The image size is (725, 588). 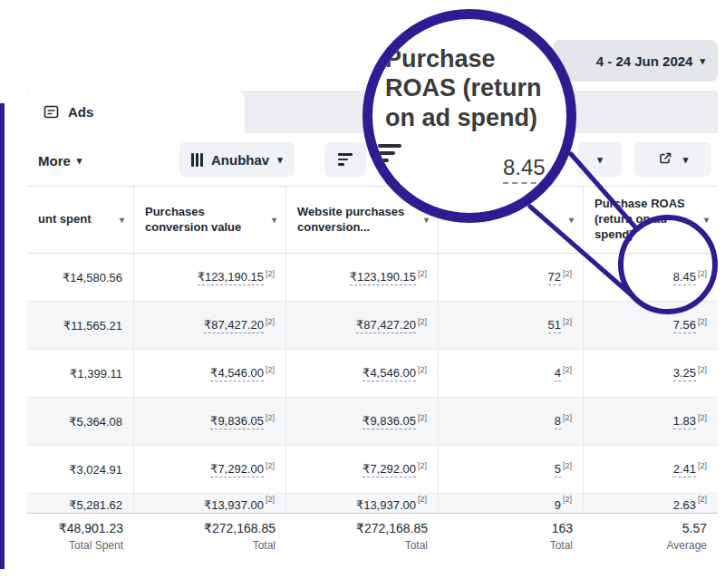 What do you see at coordinates (651, 219) in the screenshot?
I see `column-header-purchase-roas: Purchase ROAS (return on ad spend) ▾` at bounding box center [651, 219].